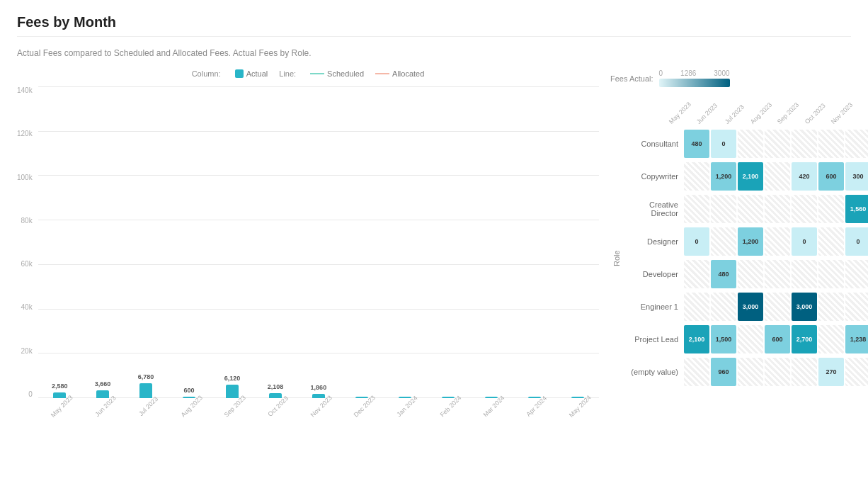 The width and height of the screenshot is (868, 481). I want to click on scale-min: 0, so click(661, 74).